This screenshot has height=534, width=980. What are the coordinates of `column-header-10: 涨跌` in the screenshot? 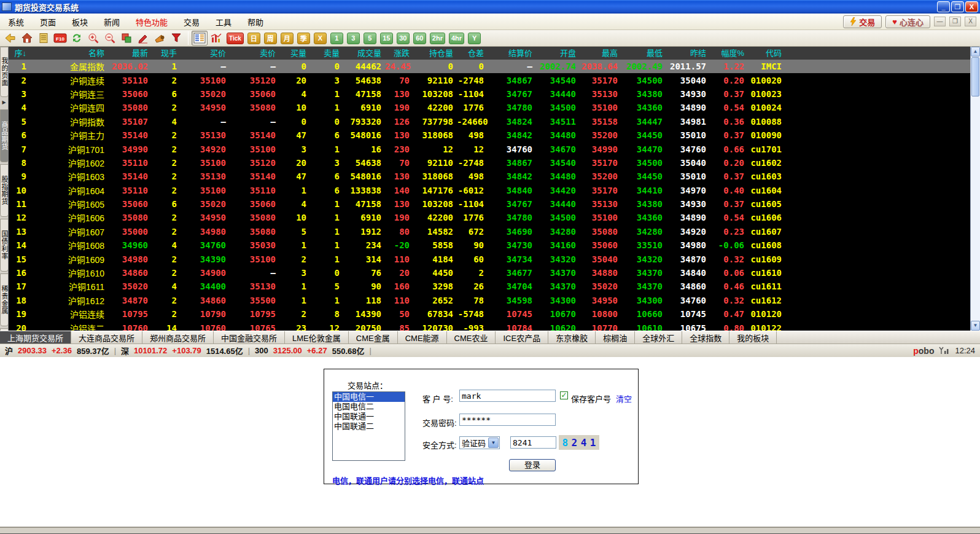 It's located at (399, 53).